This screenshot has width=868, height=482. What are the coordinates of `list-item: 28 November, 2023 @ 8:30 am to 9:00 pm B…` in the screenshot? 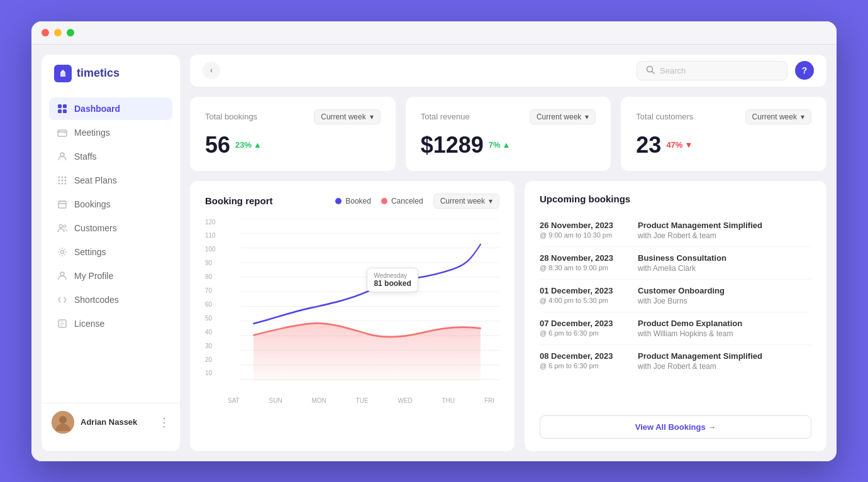 It's located at (676, 263).